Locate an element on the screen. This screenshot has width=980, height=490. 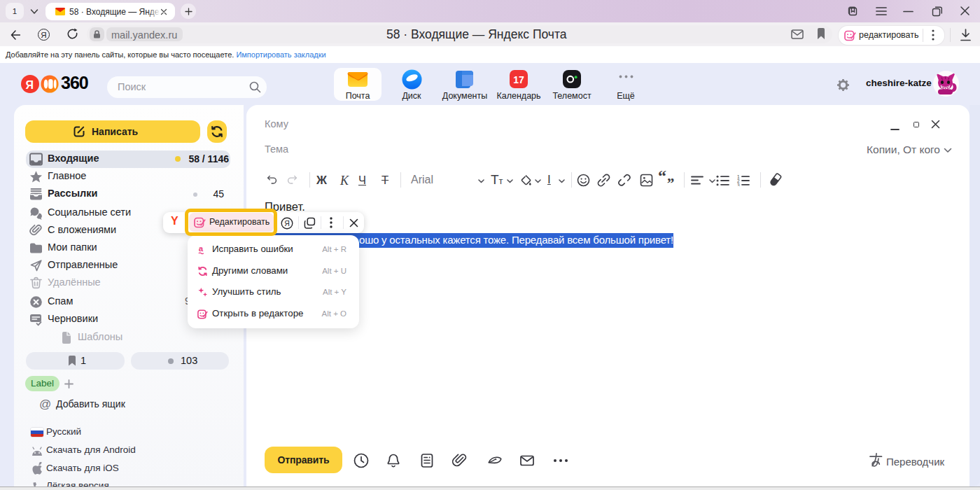
svg-text: a is located at coordinates (202, 248).